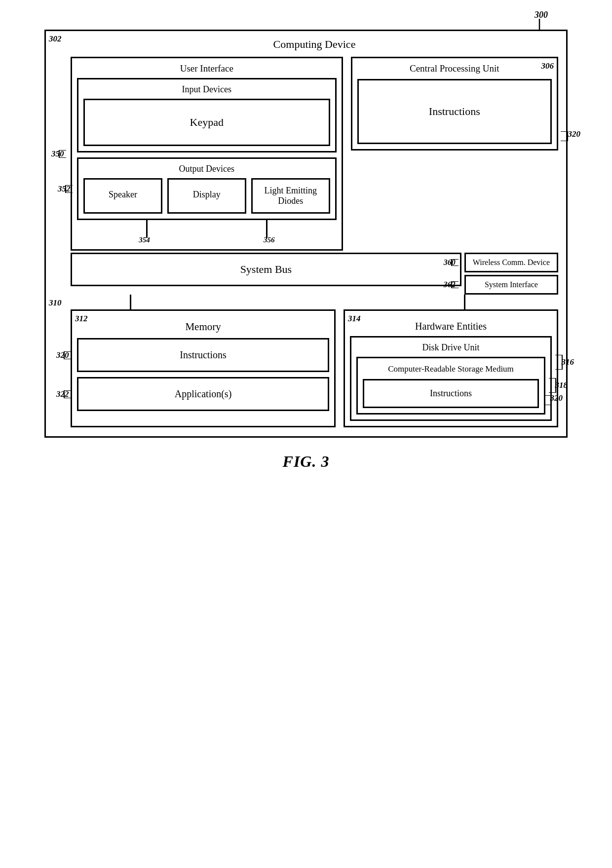 The image size is (612, 868). What do you see at coordinates (81, 319) in the screenshot?
I see `ref-312-label: 312` at bounding box center [81, 319].